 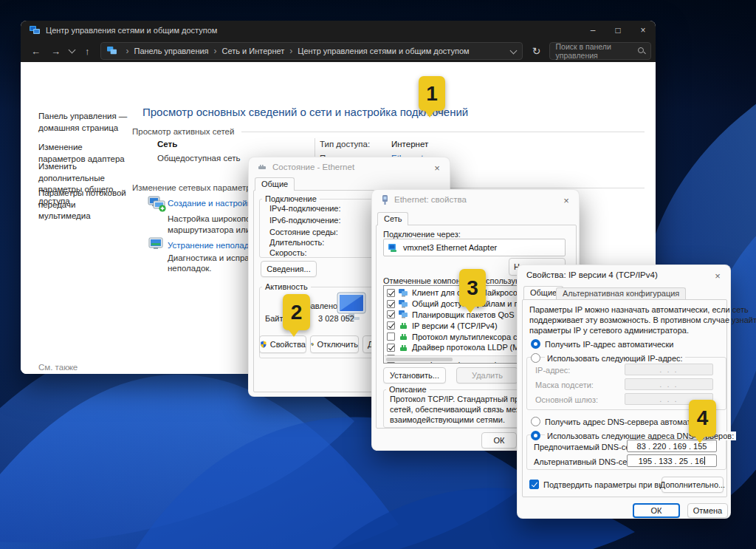 I want to click on dialog-title: Состояние - Ethernet, so click(x=313, y=167).